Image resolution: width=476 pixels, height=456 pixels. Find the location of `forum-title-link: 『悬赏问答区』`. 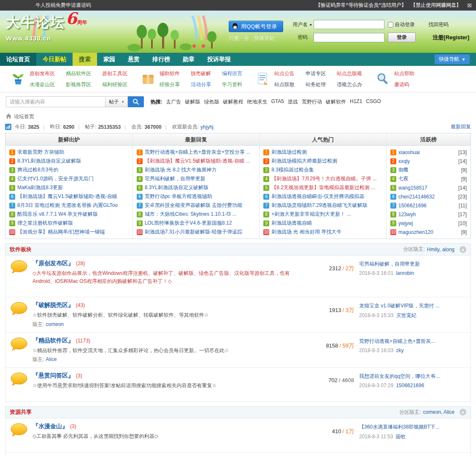

forum-title-link: 『悬赏问答区』 is located at coordinates (53, 376).